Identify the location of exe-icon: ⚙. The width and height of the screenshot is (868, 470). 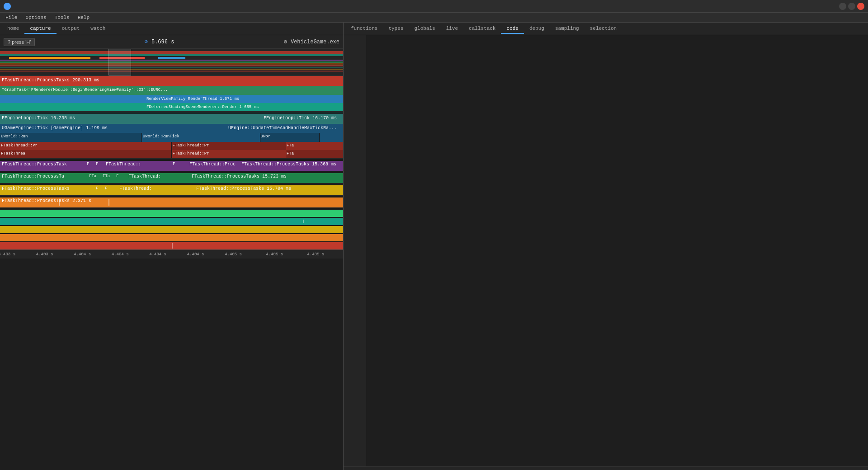
(286, 42).